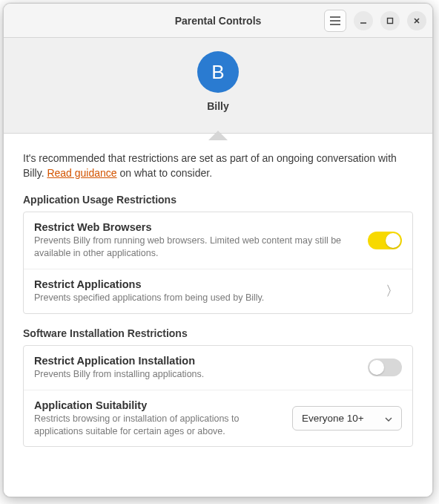 This screenshot has width=439, height=504. Describe the element at coordinates (385, 240) in the screenshot. I see `restrict-web-browsers-toggle` at that location.